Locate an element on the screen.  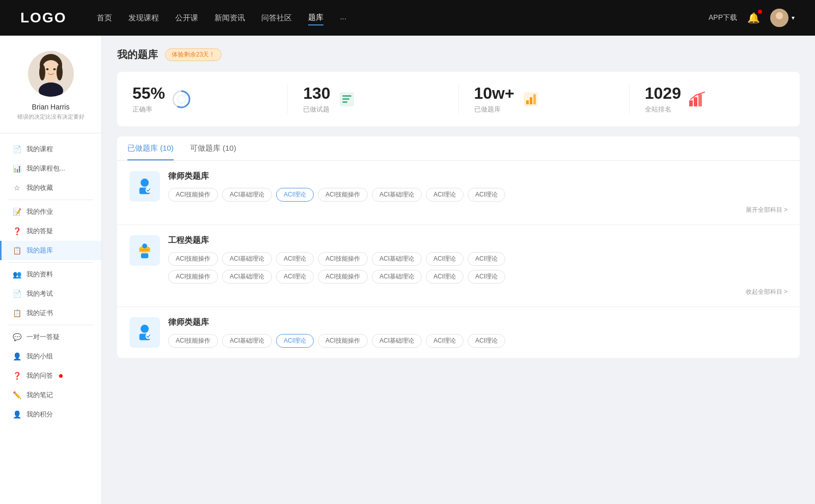
sidebar-item-group: 👤 我的小组 is located at coordinates (51, 356).